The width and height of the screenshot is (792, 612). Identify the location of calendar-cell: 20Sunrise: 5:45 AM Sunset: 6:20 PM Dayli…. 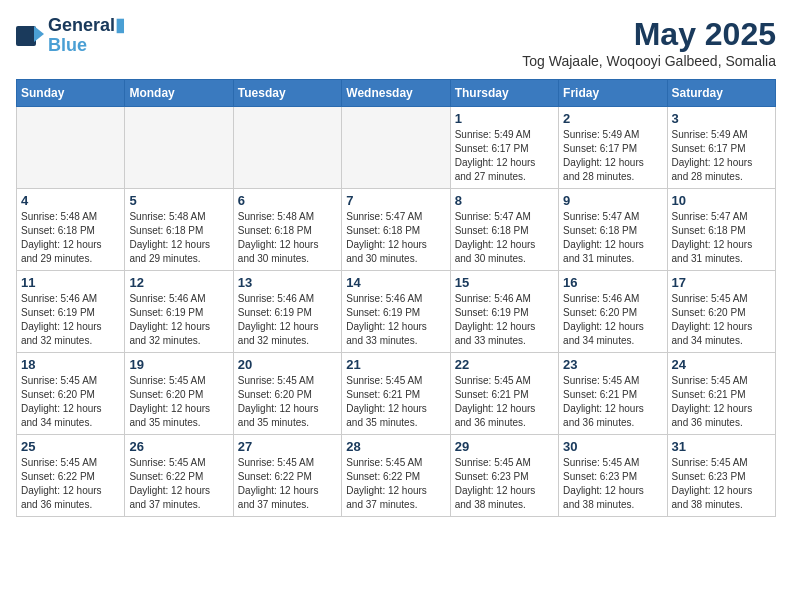
(287, 394).